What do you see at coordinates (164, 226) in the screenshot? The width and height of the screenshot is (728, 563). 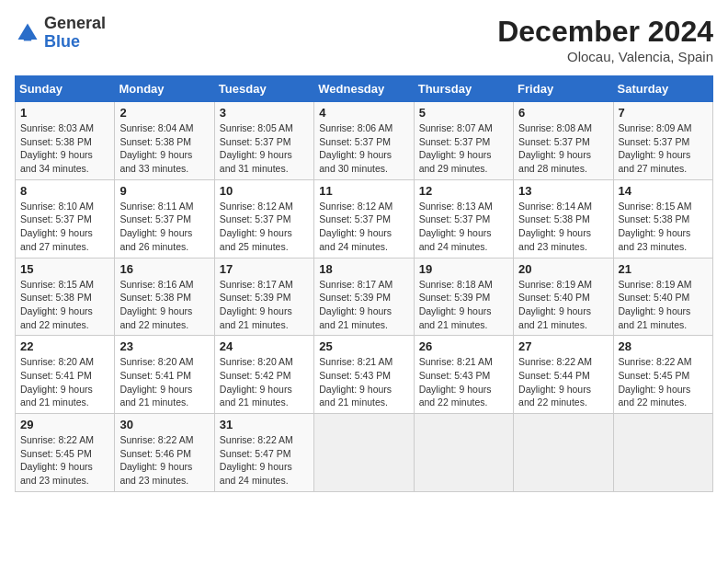 I see `day-detail: Sunrise: 8:11 AM Sunset: 5:37 PM Dayligh…` at bounding box center [164, 226].